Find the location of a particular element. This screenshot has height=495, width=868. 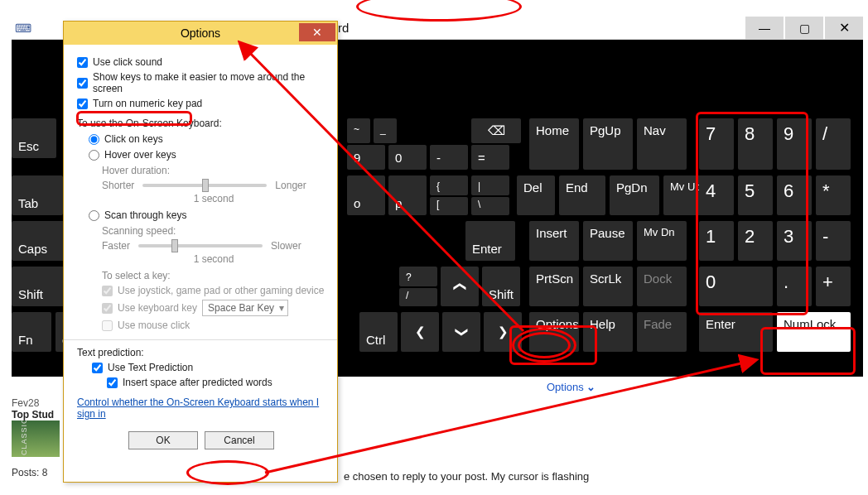

key-enter: Enter is located at coordinates (490, 241).